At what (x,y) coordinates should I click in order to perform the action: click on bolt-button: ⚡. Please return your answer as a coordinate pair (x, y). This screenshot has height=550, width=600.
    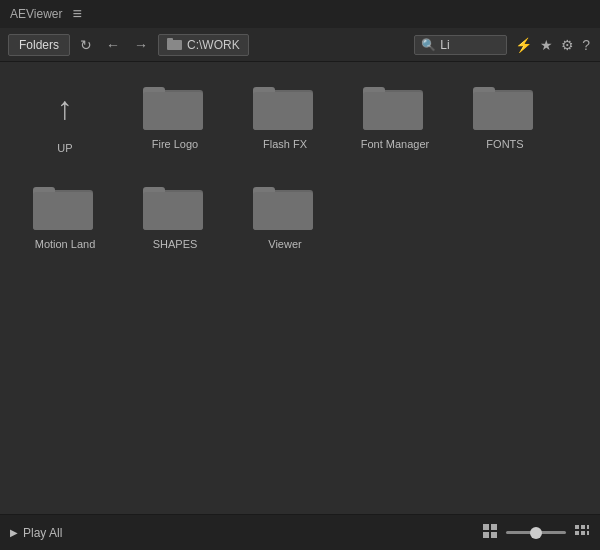
    Looking at the image, I should click on (524, 45).